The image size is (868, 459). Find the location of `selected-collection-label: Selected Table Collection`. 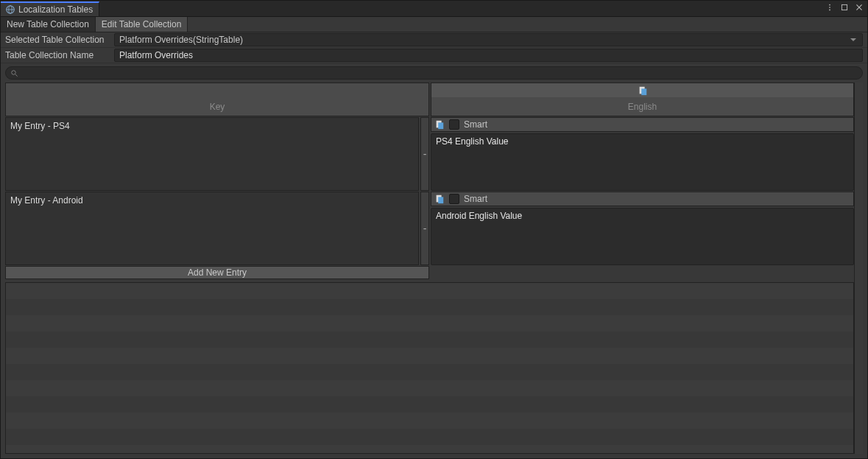

selected-collection-label: Selected Table Collection is located at coordinates (60, 40).